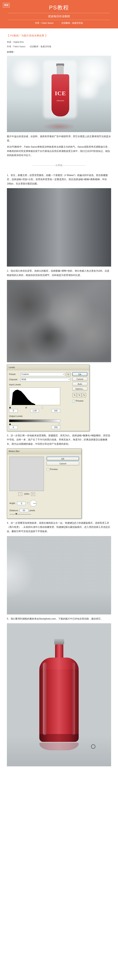  Describe the element at coordinates (84, 395) in the screenshot. I see `eyedropper-white-icon: ✎` at that location.